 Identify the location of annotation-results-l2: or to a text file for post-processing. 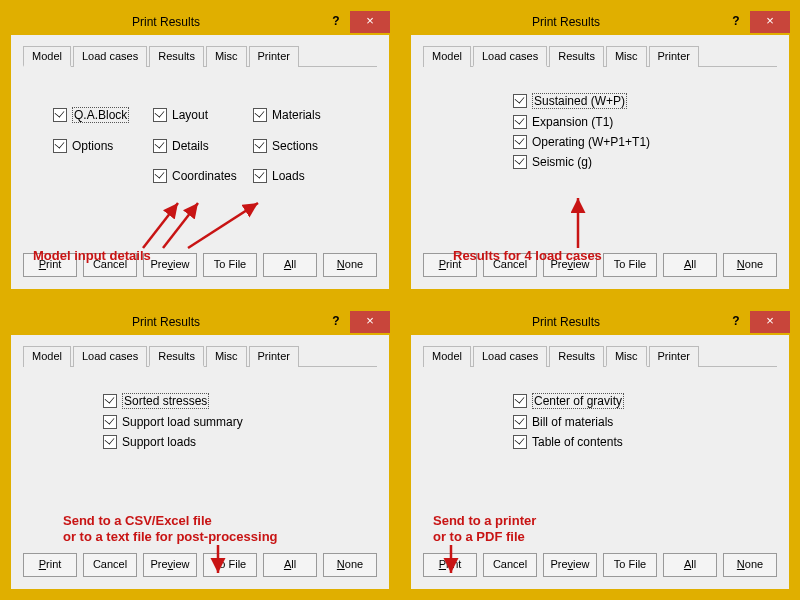
(170, 536).